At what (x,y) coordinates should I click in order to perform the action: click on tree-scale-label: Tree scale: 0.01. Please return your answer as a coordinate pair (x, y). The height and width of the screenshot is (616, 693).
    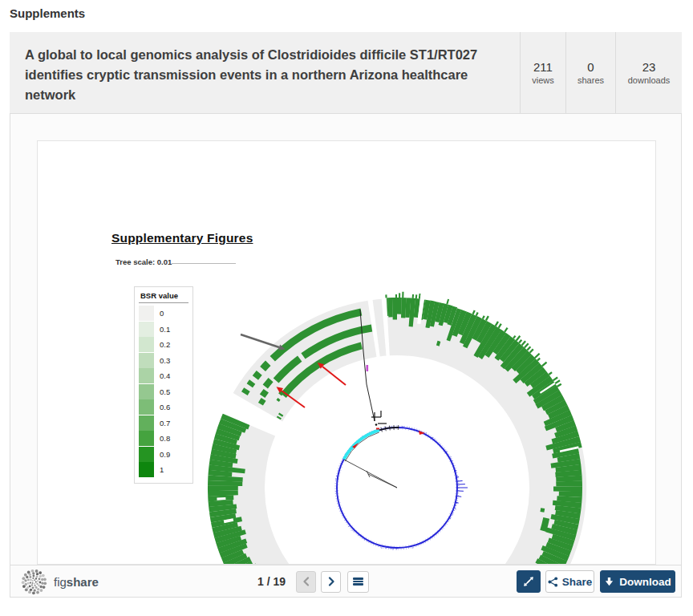
    Looking at the image, I should click on (144, 261).